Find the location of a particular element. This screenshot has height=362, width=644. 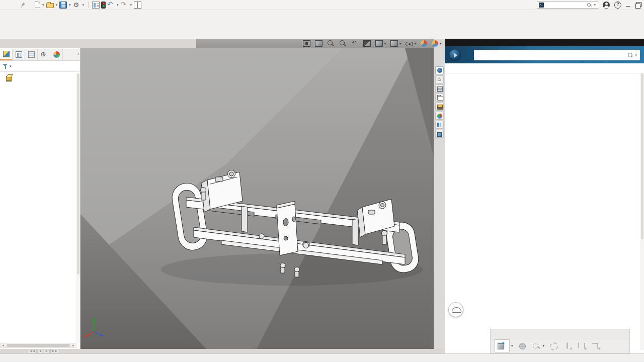

workbench-icon is located at coordinates (440, 107).